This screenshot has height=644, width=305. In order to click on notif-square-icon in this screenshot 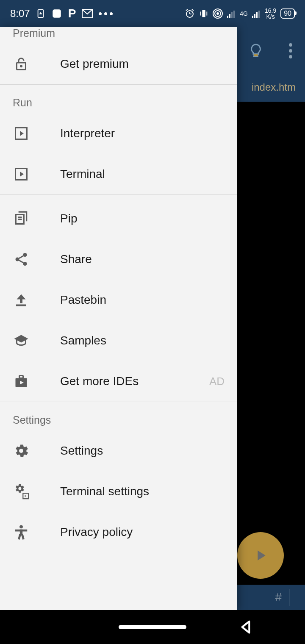, I will do `click(57, 14)`.